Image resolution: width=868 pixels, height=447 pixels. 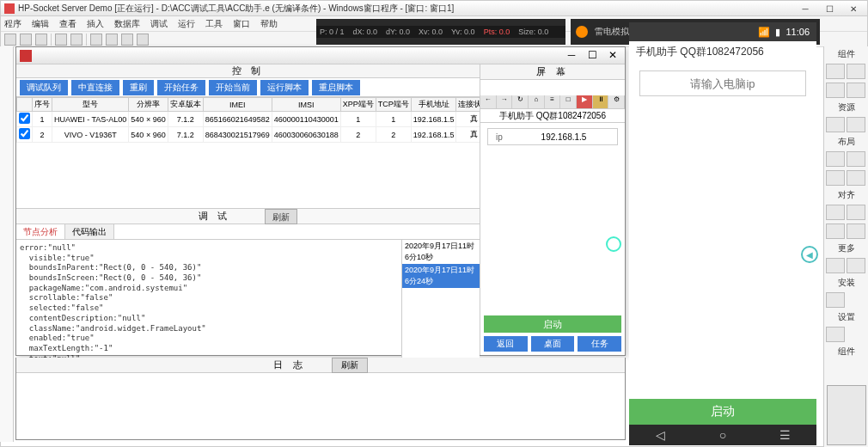 What do you see at coordinates (468, 119) in the screenshot?
I see `cell-conn: 真` at bounding box center [468, 119].